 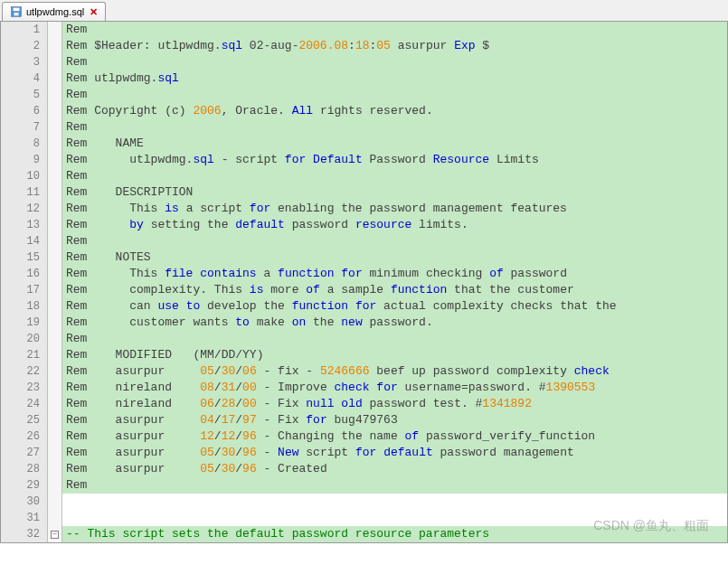 I want to click on file-tab: utlpwdmg.sql ✕, so click(x=54, y=11).